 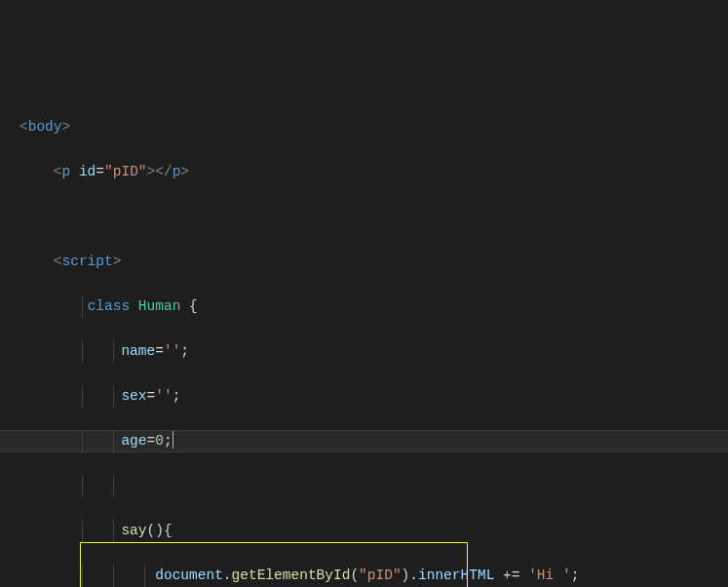 What do you see at coordinates (374, 172) in the screenshot?
I see `code-line: <p id="pID"></p>` at bounding box center [374, 172].